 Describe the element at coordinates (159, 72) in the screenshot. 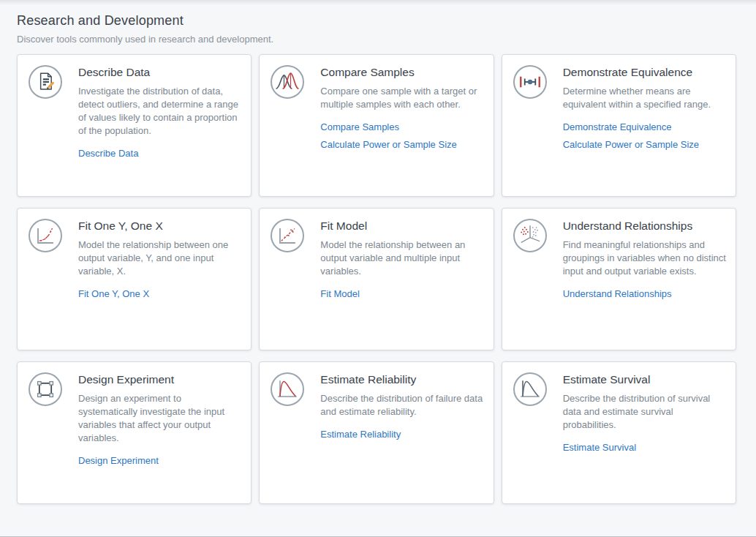

I see `tool-title: Describe Data` at that location.